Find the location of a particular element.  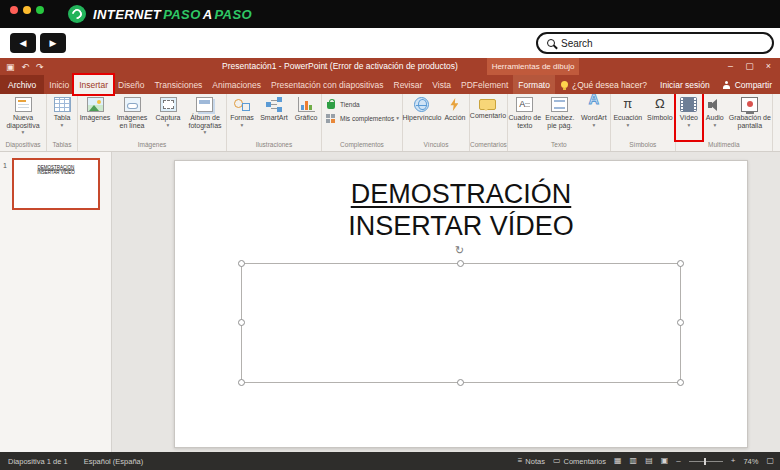

photo-album-button: Álbum de fotografías ▾ is located at coordinates (205, 117).